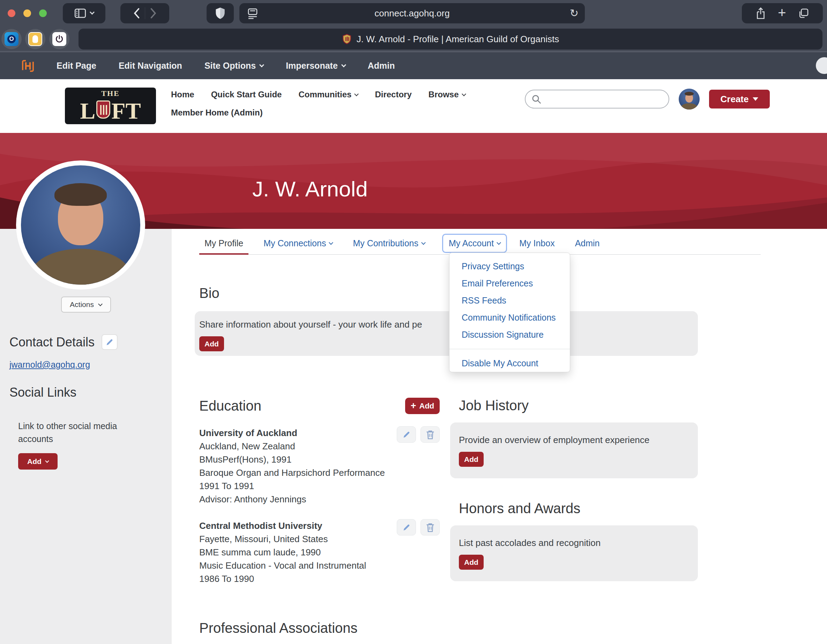 The image size is (827, 644). Describe the element at coordinates (84, 13) in the screenshot. I see `sidebar-toggle-button` at that location.